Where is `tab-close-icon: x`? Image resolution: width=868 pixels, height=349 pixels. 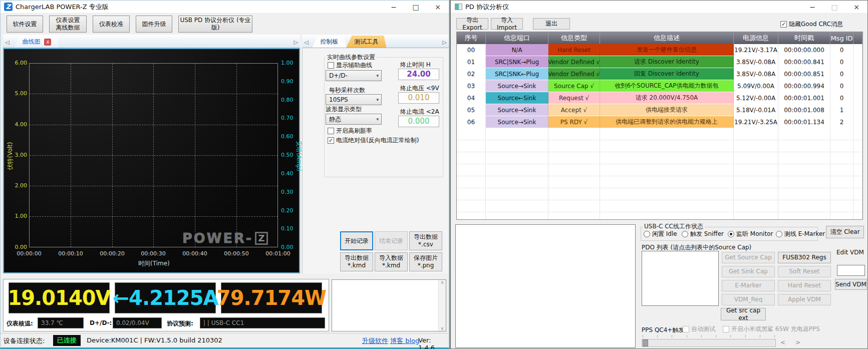
tab-close-icon: x is located at coordinates (48, 42).